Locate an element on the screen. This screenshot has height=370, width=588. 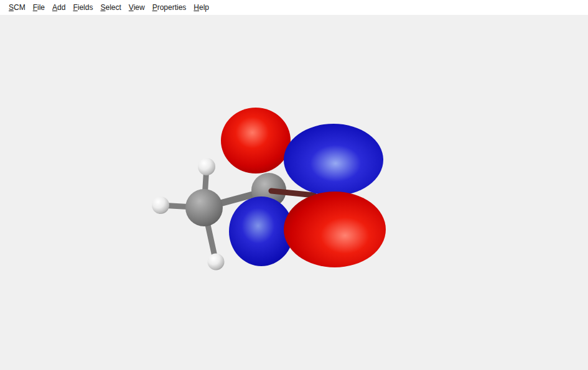
menu-help: Help is located at coordinates (202, 7).